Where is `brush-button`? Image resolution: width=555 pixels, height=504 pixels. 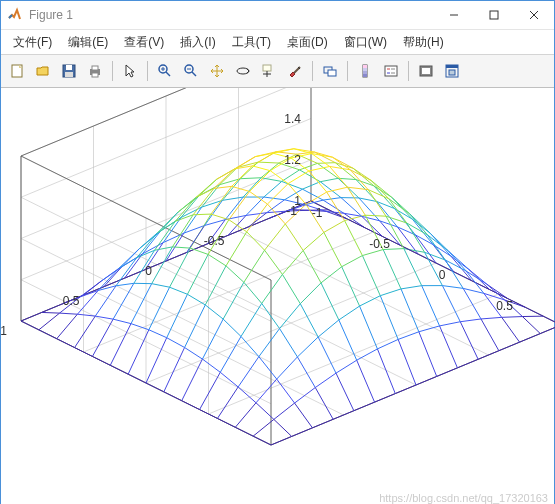 brush-button is located at coordinates (295, 71).